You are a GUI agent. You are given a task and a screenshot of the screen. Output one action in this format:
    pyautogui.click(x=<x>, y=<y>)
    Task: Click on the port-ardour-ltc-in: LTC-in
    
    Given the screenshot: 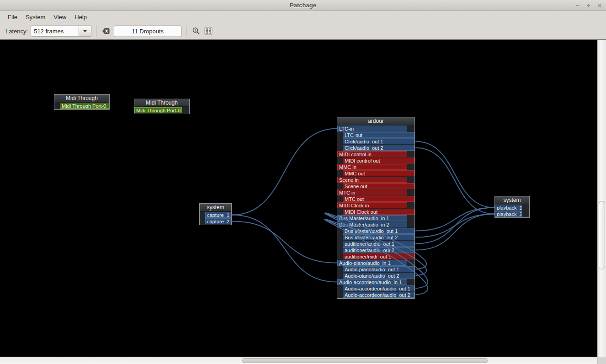 What is the action you would take?
    pyautogui.click(x=372, y=129)
    